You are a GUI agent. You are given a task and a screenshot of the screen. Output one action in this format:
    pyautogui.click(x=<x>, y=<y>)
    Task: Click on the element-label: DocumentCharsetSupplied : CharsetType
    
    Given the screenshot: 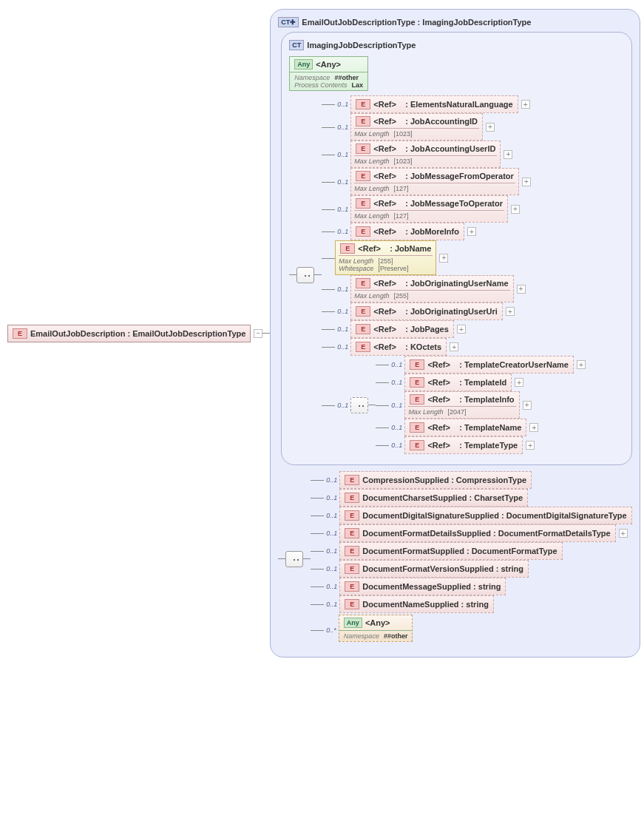 What is the action you would take?
    pyautogui.click(x=442, y=498)
    